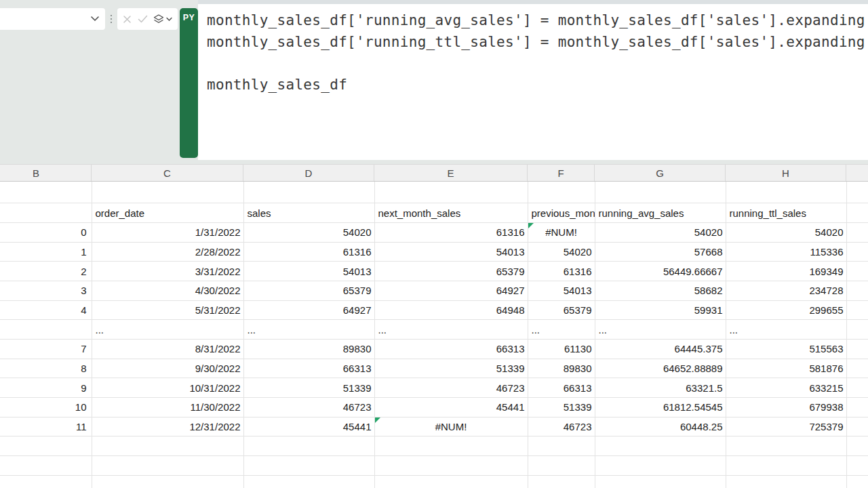  I want to click on cell-G: running_avg_sales, so click(660, 213).